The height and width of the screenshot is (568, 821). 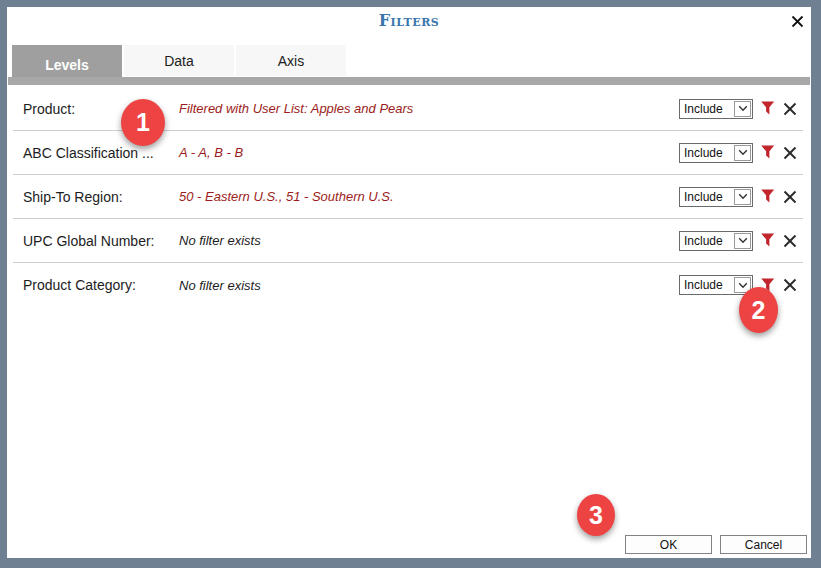 I want to click on filter-row: Product Category: No filter exists Inclu…, so click(x=408, y=285).